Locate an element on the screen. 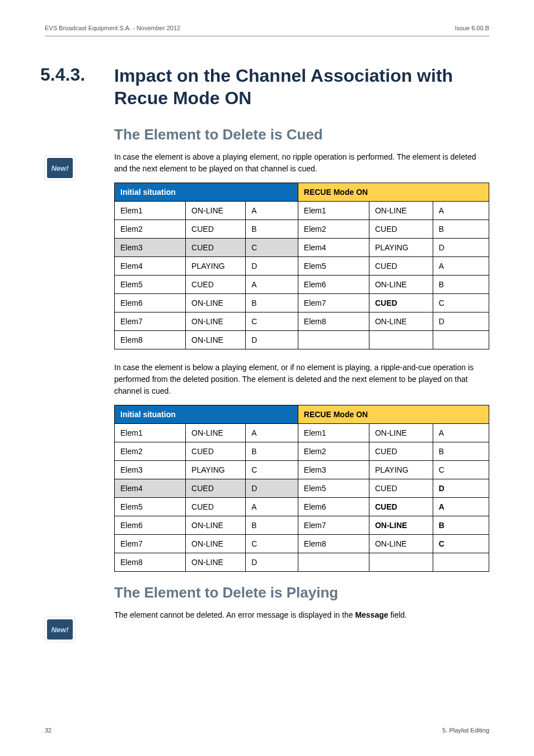  table-2-right-header: RECUE Mode ON is located at coordinates (393, 414).